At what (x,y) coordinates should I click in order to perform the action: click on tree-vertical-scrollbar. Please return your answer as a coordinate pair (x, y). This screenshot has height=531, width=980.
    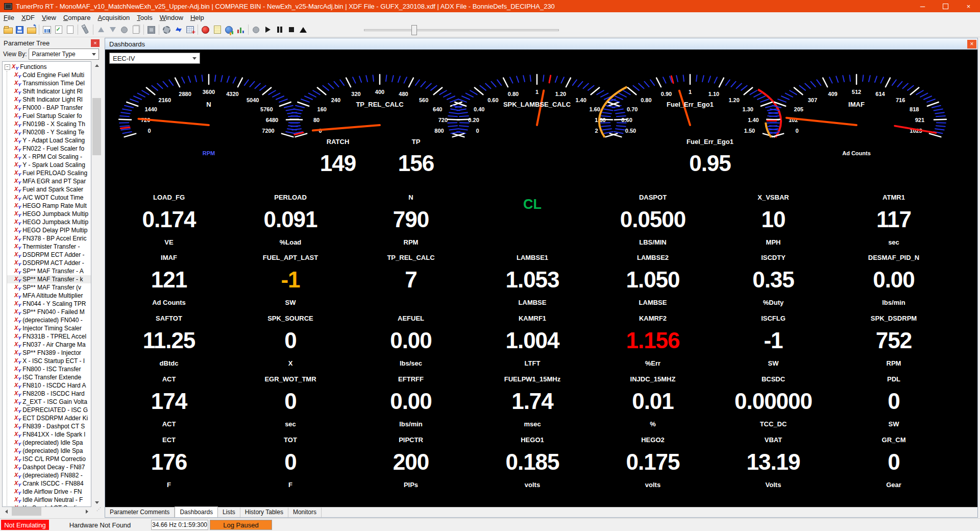
    Looking at the image, I should click on (97, 284).